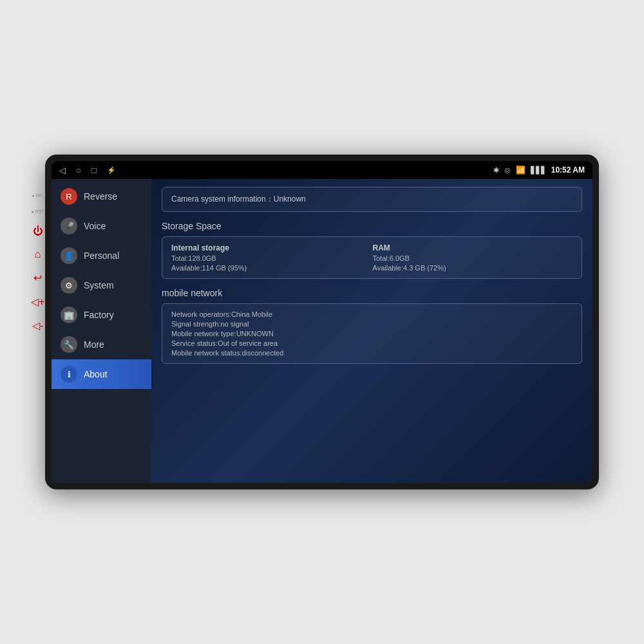 Image resolution: width=644 pixels, height=644 pixels. Describe the element at coordinates (38, 231) in the screenshot. I see `power-button: ⏻` at that location.